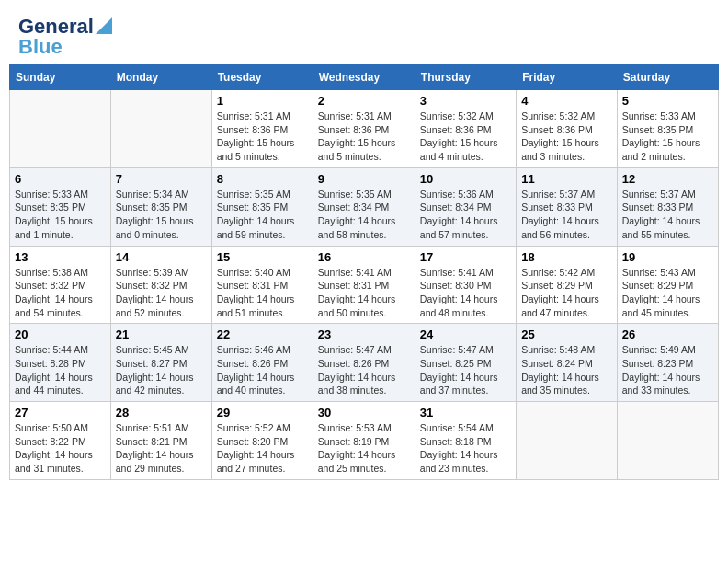 This screenshot has height=563, width=728. Describe the element at coordinates (465, 442) in the screenshot. I see `calendar-cell: 31Sunrise: 5:54 AM Sunset: 8:18 PM Dayli…` at that location.